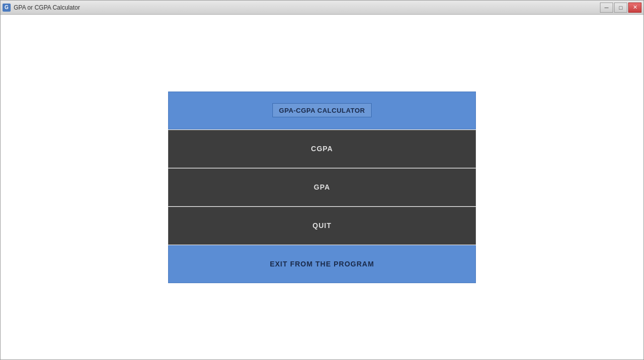  What do you see at coordinates (42, 8) in the screenshot?
I see `title-bar-left: G GPA or CGPA Calculator` at bounding box center [42, 8].